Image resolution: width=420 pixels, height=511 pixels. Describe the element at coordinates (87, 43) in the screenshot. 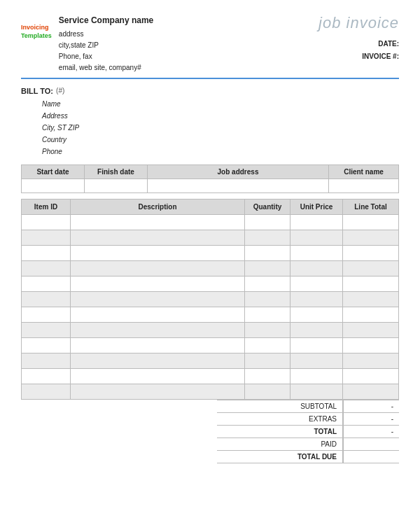

I see `header-left: Invoicing Templates Service Company name…` at that location.